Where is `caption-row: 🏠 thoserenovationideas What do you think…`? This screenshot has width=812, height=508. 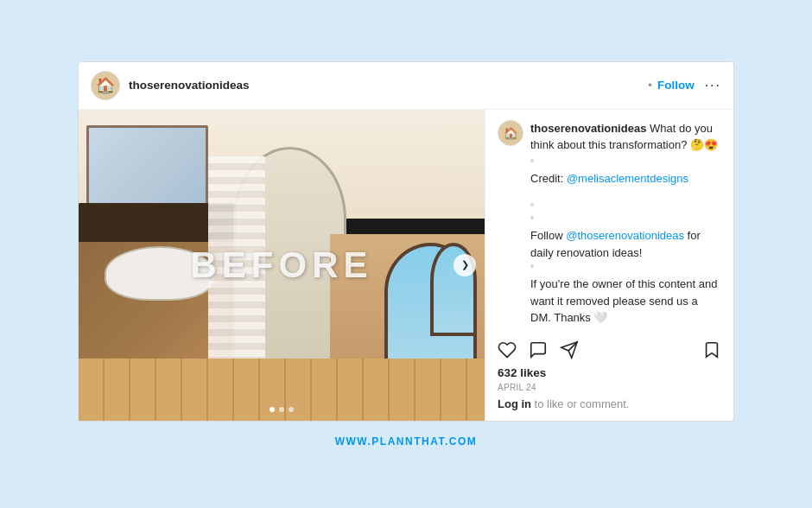 caption-row: 🏠 thoserenovationideas What do you think… is located at coordinates (610, 137).